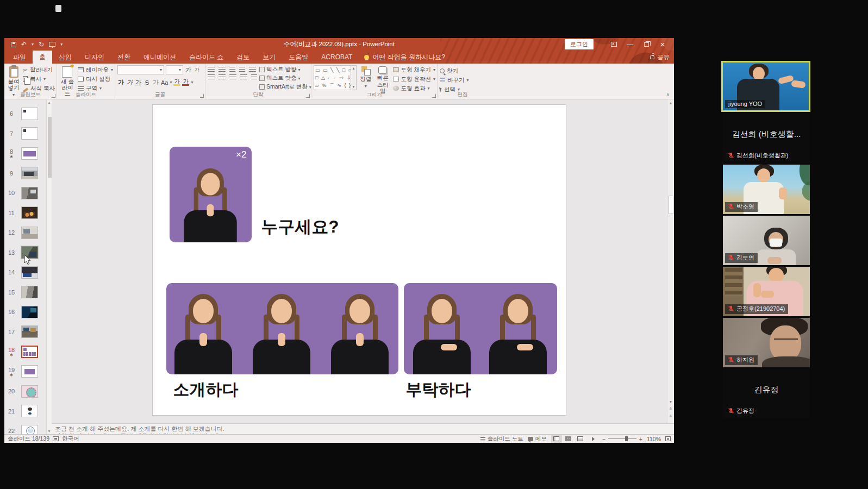  I want to click on strikethrough-button: S, so click(147, 83).